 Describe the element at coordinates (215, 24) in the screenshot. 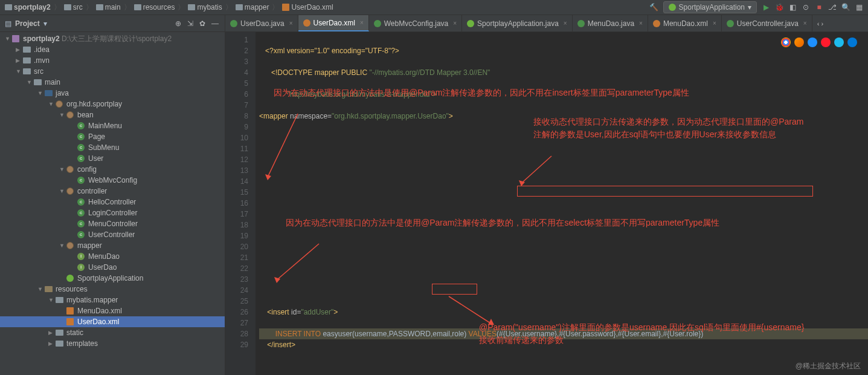

I see `hide-icon: —` at that location.